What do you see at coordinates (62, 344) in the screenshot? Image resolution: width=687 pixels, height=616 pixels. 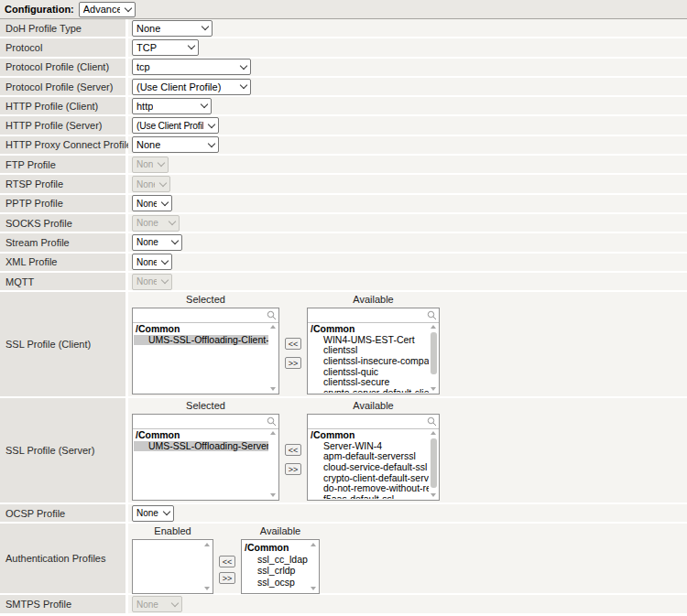 I see `ssl-profile-client-label: SSL Profile (Client)` at bounding box center [62, 344].